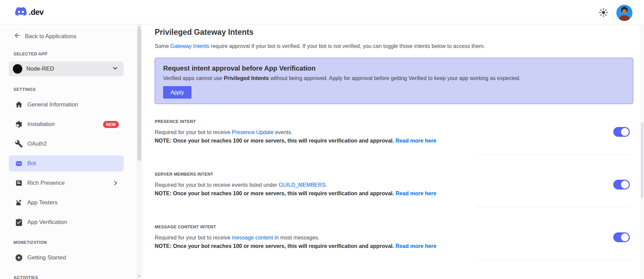 The image size is (644, 279). I want to click on settings-section-label: SETTINGS, so click(75, 90).